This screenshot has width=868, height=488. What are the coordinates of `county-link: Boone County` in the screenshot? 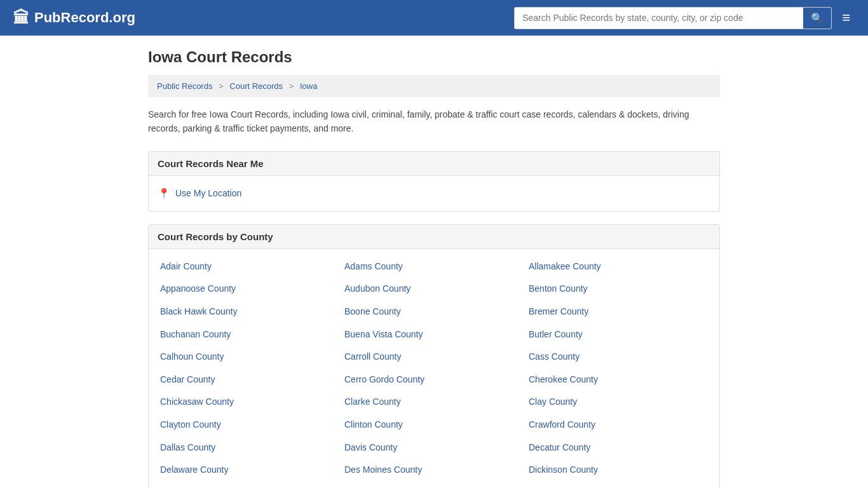 It's located at (434, 312).